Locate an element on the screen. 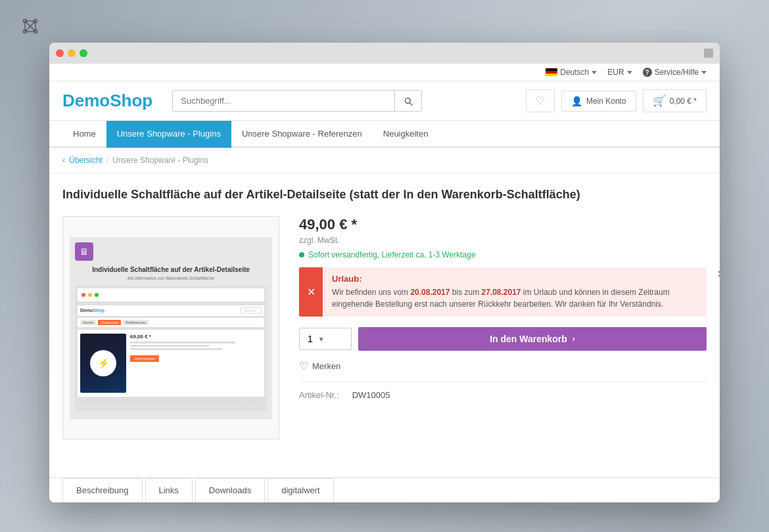 The height and width of the screenshot is (532, 769). nav-item-home: Home is located at coordinates (84, 134).